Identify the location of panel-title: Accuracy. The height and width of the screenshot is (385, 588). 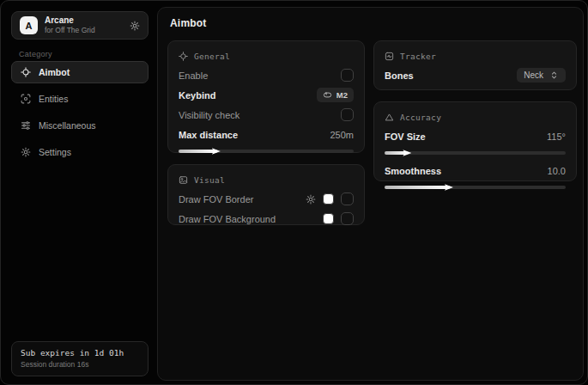
(421, 117).